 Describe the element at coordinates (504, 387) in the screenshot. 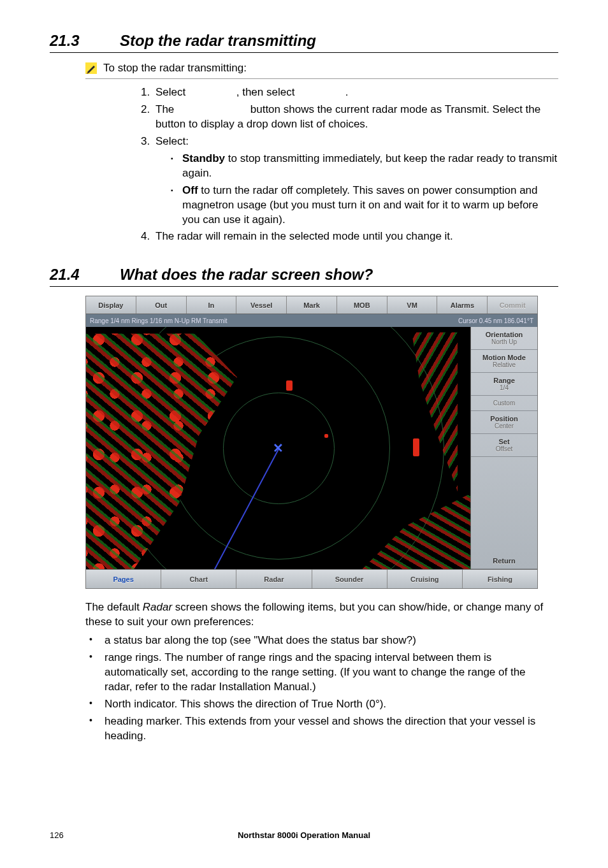

I see `side-value: 1/4` at that location.